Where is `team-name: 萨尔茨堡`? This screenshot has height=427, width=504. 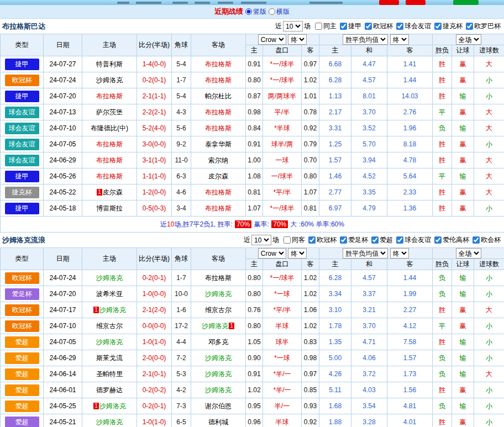 team-name: 萨尔茨堡 is located at coordinates (109, 112).